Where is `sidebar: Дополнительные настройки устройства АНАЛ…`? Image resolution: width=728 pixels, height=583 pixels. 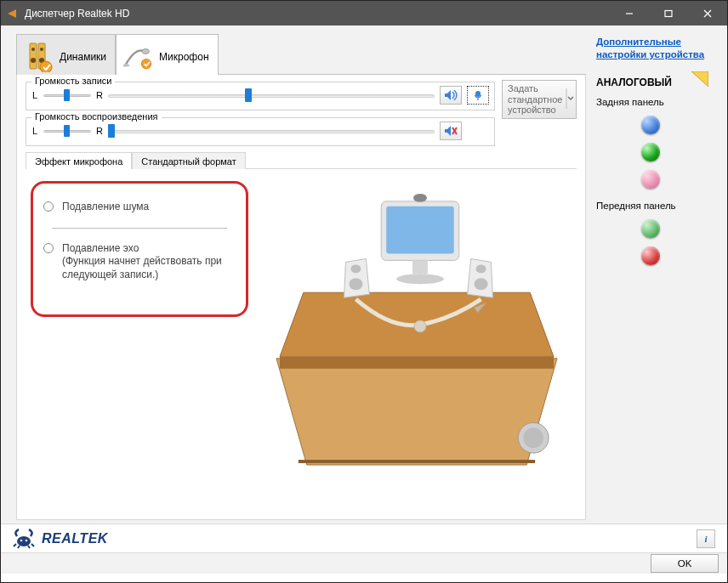 sidebar: Дополнительные настройки устройства АНАЛ… is located at coordinates (651, 277).